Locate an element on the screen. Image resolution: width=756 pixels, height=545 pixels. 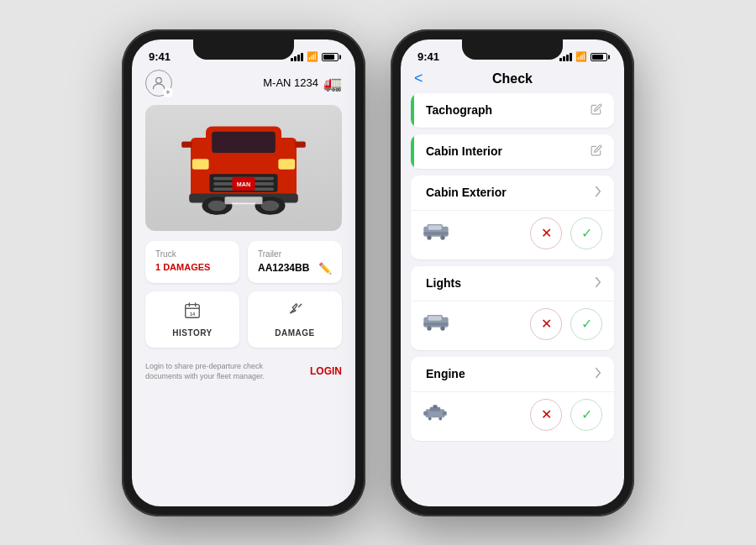
phone1-header: + M-AN 1234 🚛 is located at coordinates (244, 83).